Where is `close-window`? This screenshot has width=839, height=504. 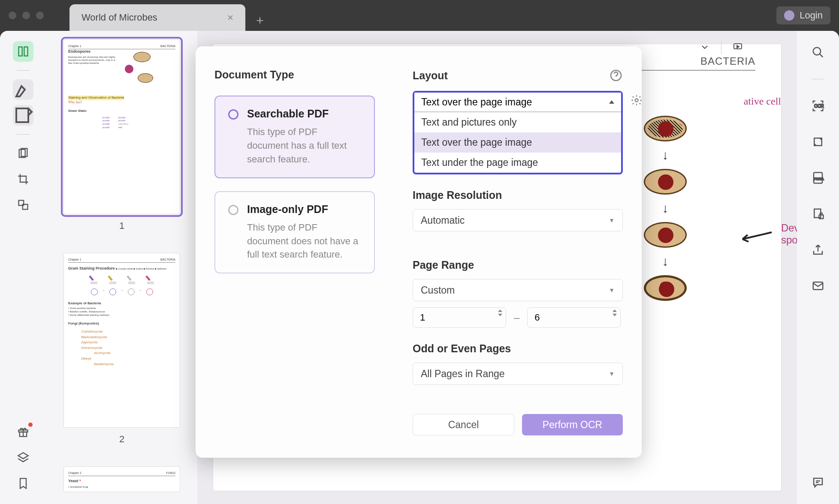
close-window is located at coordinates (12, 15).